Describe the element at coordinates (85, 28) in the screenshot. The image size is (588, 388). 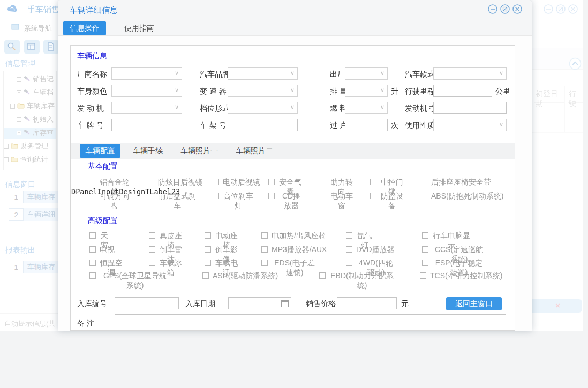
I see `tab-info-operation: 信息操作` at that location.